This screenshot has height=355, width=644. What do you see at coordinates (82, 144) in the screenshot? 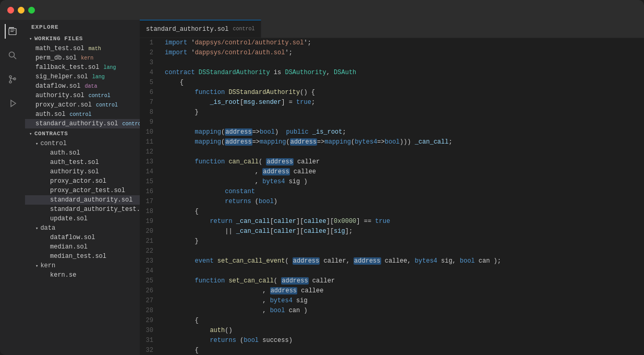
I see `folder-control: ▾ control` at bounding box center [82, 144].